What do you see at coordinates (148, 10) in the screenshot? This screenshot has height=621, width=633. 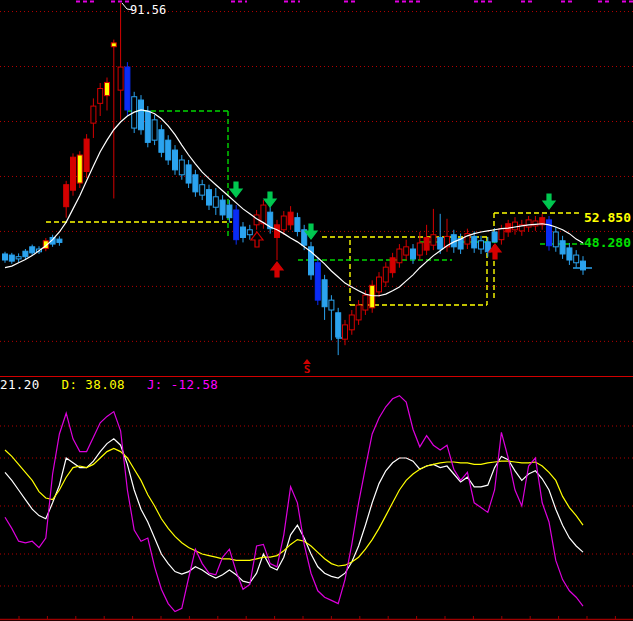 I see `high-price-callout: 91.56` at bounding box center [148, 10].